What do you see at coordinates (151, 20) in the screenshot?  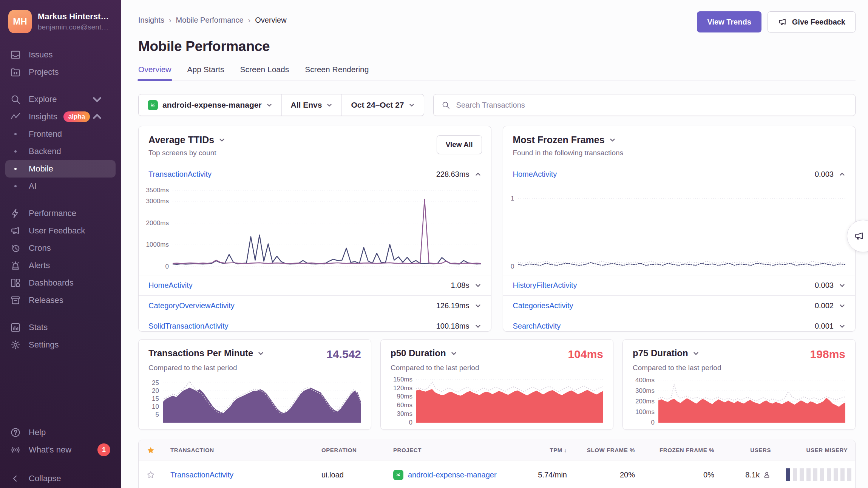 I see `breadcrumb-item: Insights` at bounding box center [151, 20].